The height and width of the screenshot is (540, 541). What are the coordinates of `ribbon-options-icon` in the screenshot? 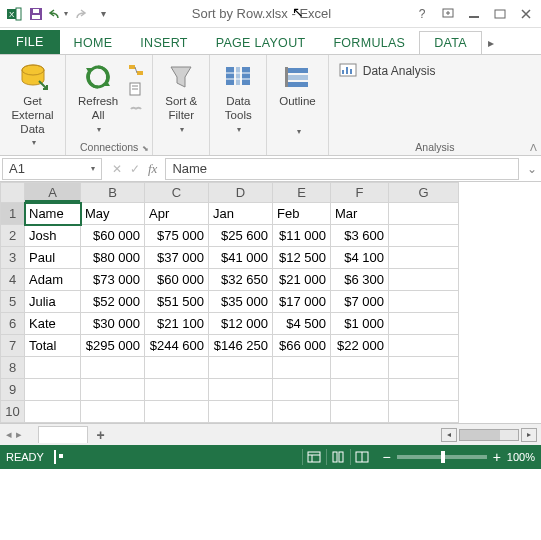 It's located at (448, 14).